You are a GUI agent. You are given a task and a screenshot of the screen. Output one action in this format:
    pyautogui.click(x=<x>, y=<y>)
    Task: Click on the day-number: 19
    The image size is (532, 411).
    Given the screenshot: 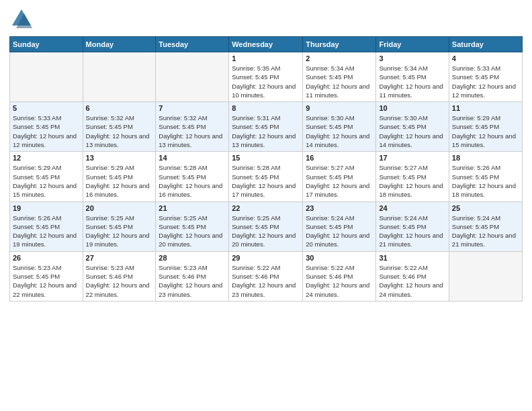 What is the action you would take?
    pyautogui.click(x=46, y=208)
    